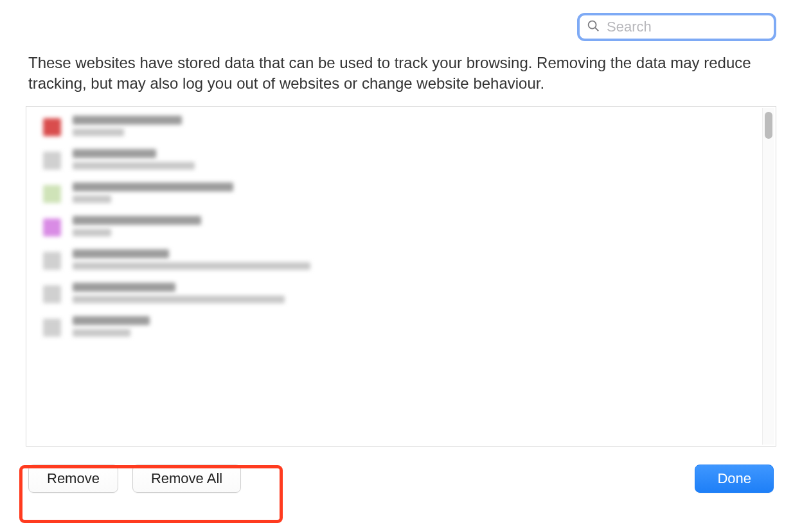  What do you see at coordinates (401, 479) in the screenshot?
I see `dialog-footer: Remove Remove All Done` at bounding box center [401, 479].